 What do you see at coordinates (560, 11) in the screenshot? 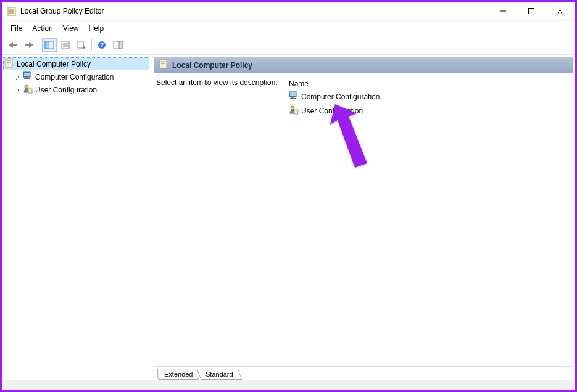
I see `close-button` at bounding box center [560, 11].